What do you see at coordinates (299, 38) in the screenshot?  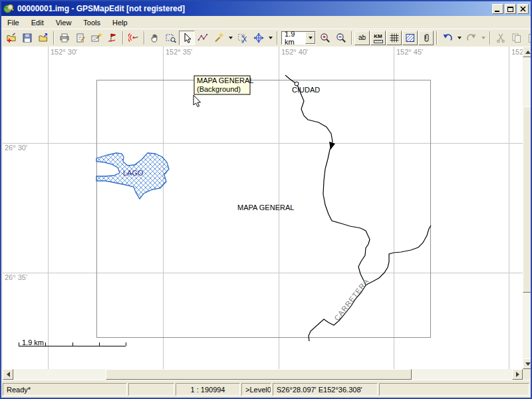 I see `scale-combo: 1.9 km` at bounding box center [299, 38].